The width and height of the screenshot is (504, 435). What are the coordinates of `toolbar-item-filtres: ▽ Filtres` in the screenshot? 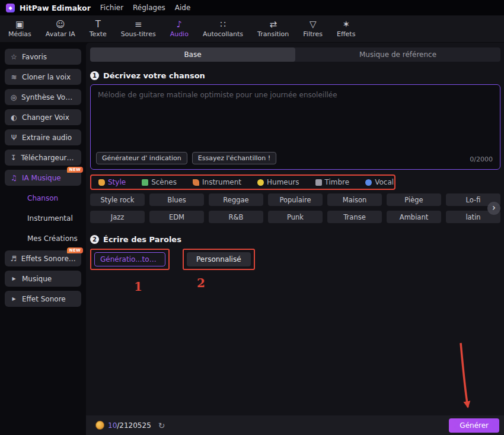 It's located at (313, 28).